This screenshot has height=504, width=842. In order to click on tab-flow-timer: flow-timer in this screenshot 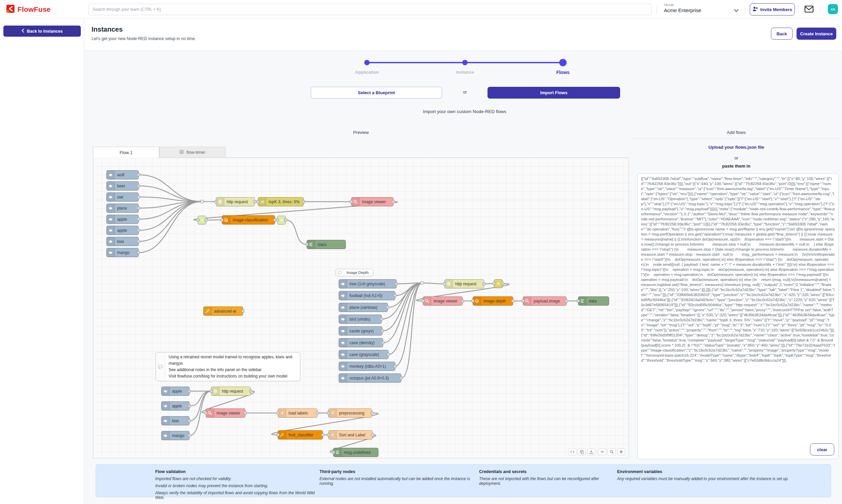, I will do `click(192, 152)`.